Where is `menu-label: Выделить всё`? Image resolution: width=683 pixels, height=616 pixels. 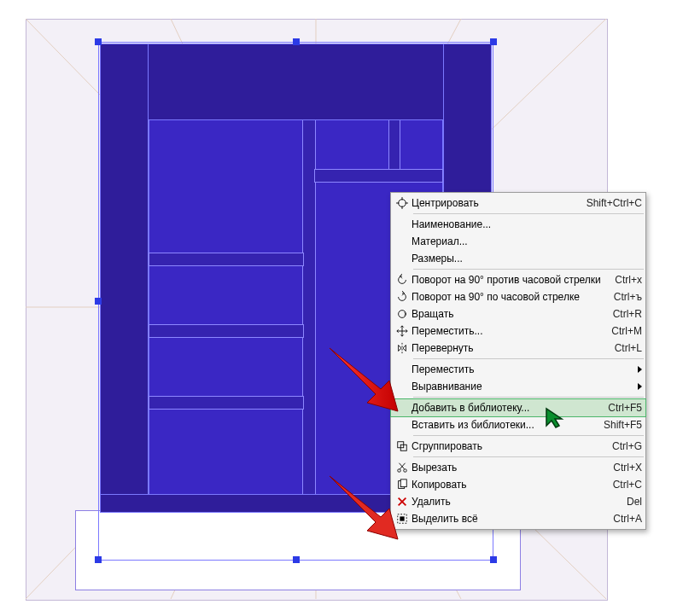
menu-label: Выделить всё is located at coordinates (509, 519).